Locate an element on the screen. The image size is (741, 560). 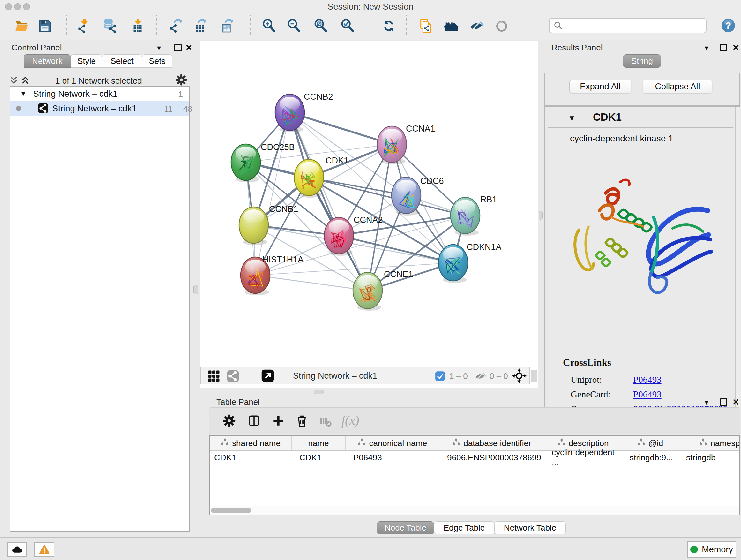
duplicate-network-icon is located at coordinates (426, 26).